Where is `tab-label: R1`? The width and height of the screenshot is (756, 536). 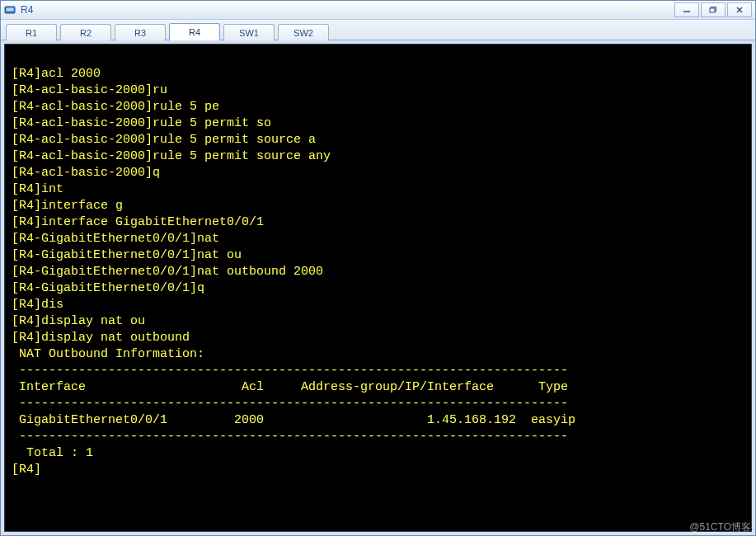
tab-label: R1 is located at coordinates (31, 33).